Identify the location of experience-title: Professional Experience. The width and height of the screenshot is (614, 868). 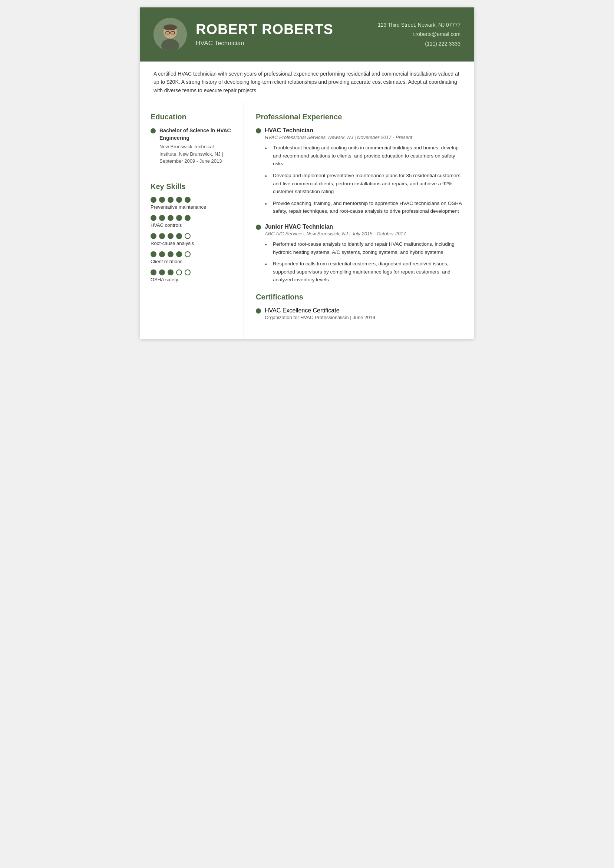
(359, 117).